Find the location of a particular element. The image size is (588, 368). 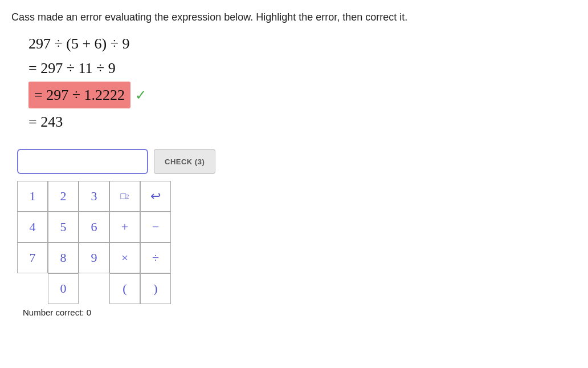

calc-btn-1: 1 is located at coordinates (32, 196).